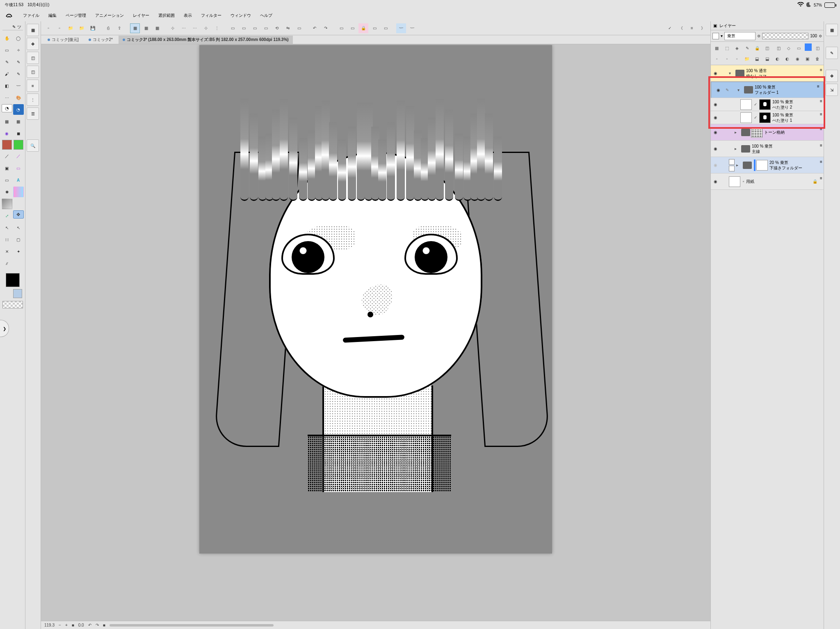 This screenshot has width=840, height=629. I want to click on flip-icon: ⇋, so click(288, 28).